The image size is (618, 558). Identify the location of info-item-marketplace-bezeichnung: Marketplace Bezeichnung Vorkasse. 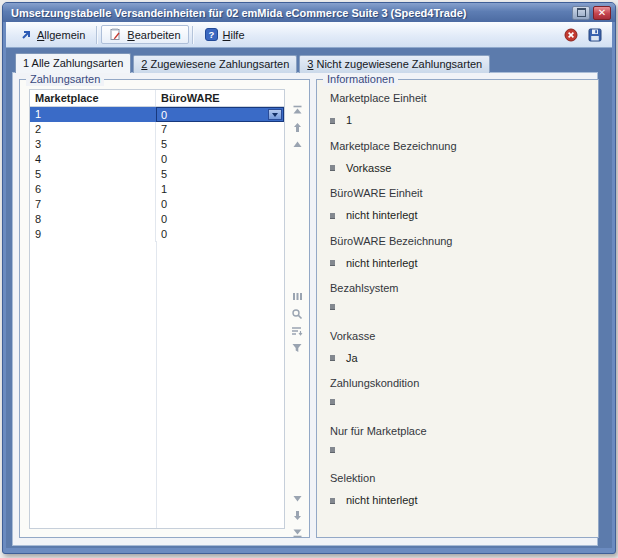
(460, 164).